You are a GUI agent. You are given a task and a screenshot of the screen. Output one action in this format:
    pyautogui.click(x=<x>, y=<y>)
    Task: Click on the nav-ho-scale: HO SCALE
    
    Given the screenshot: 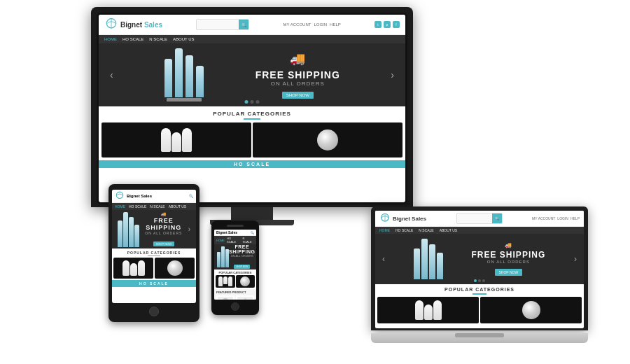 What is the action you would take?
    pyautogui.click(x=133, y=39)
    